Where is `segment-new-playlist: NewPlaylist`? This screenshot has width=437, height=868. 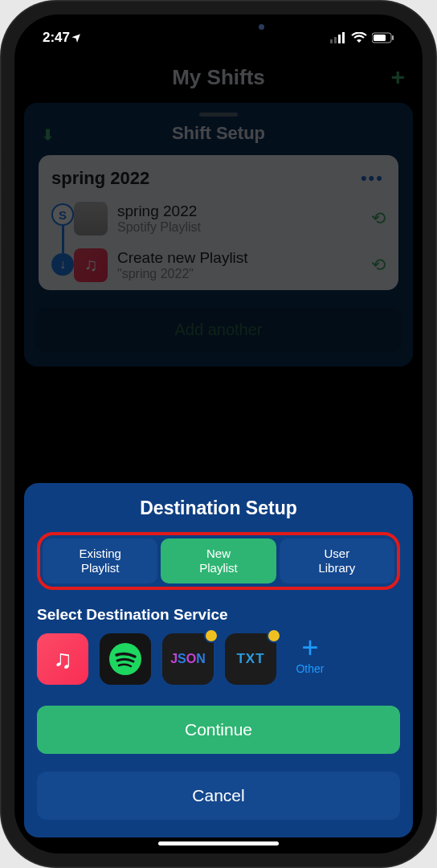
segment-new-playlist: NewPlaylist is located at coordinates (218, 561).